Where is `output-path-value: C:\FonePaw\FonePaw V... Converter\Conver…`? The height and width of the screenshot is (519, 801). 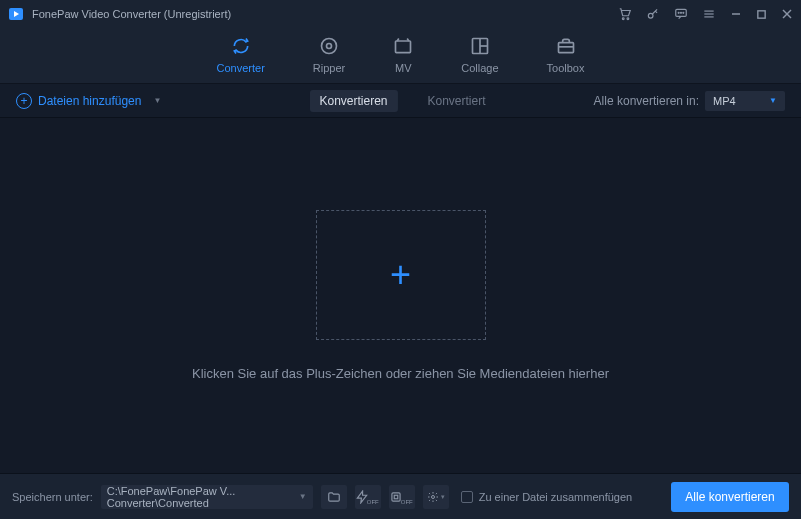 output-path-value: C:\FonePaw\FonePaw V... Converter\Conver… is located at coordinates (203, 497).